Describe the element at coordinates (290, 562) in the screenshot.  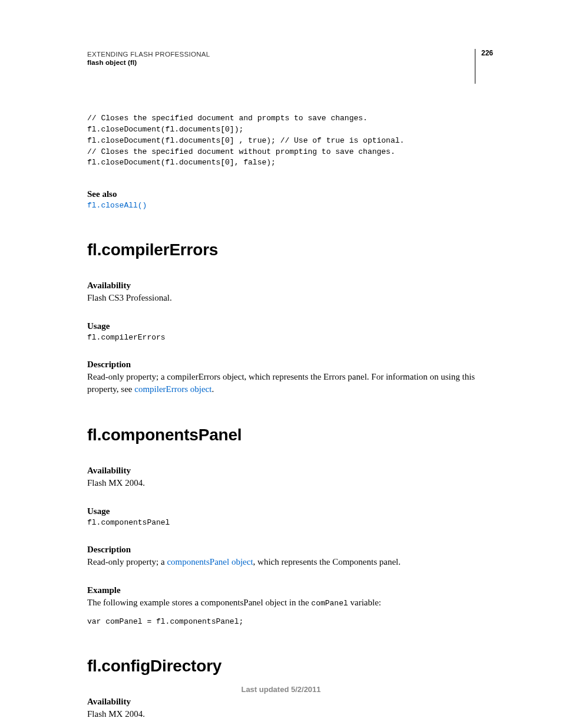
I see `description-text: Read-only property; a componentsPanel ob…` at that location.